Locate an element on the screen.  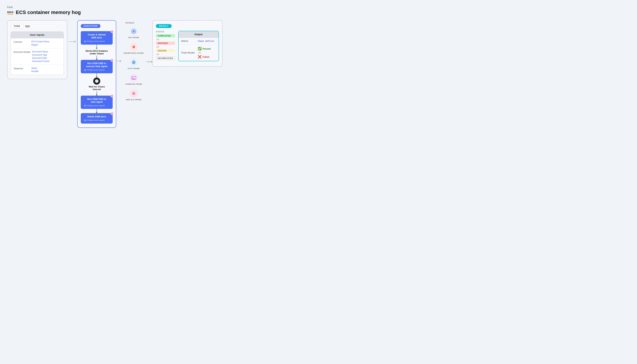
tune-section-docs: Document Details Document Name Document … is located at coordinates (37, 56).